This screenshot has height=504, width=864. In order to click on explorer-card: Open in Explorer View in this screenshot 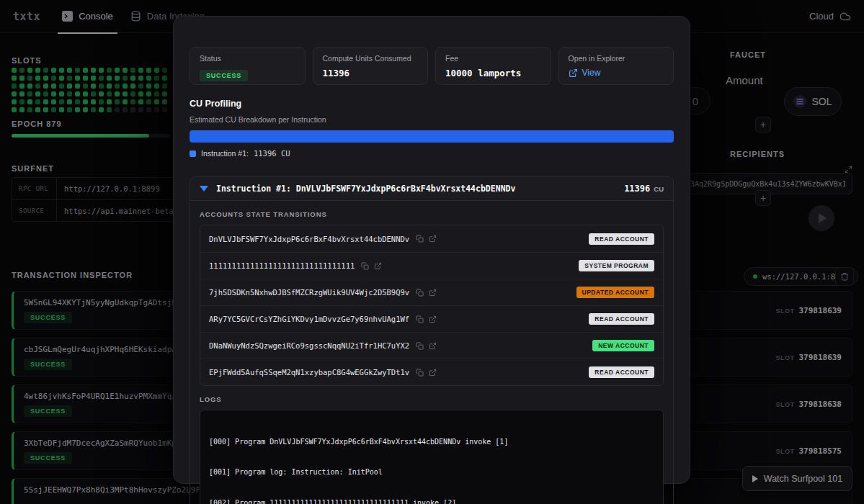, I will do `click(617, 66)`.